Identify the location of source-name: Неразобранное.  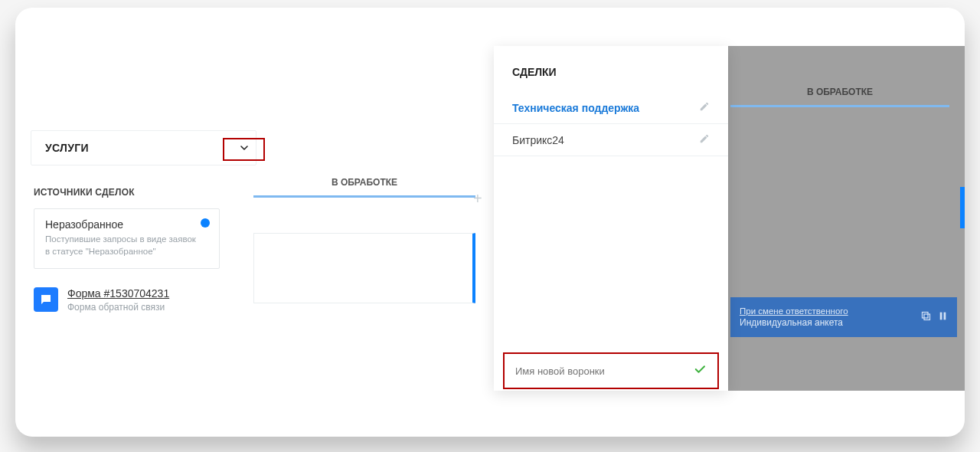
(127, 224).